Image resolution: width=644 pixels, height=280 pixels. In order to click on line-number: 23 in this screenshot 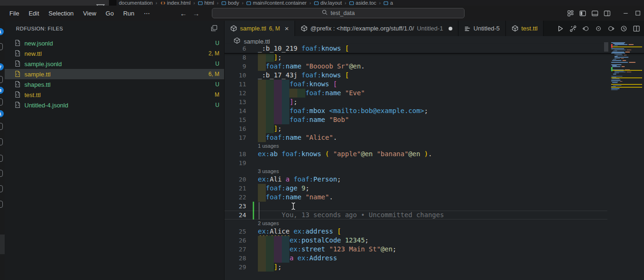, I will do `click(235, 206)`.